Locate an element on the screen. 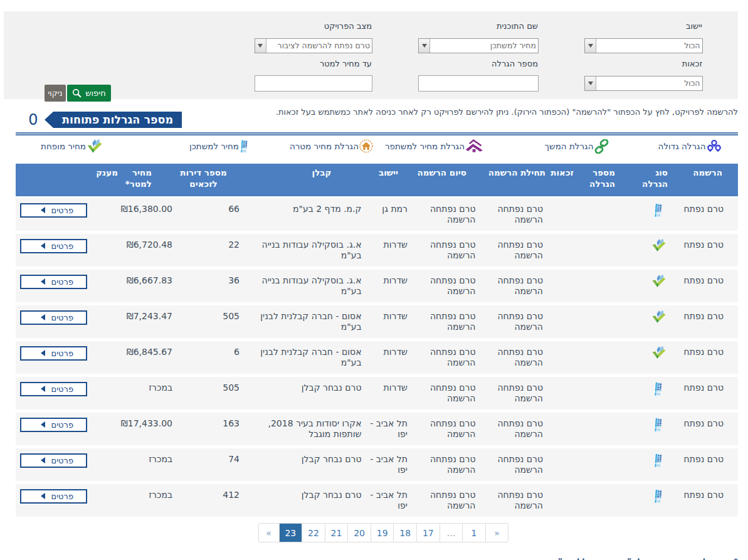 The width and height of the screenshot is (748, 560). open-lotteries-count: 0 is located at coordinates (33, 120).